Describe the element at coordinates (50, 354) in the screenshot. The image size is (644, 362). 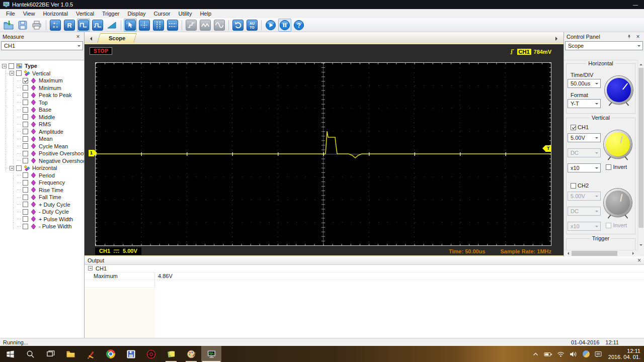
I see `taskbar-task-view-button` at that location.